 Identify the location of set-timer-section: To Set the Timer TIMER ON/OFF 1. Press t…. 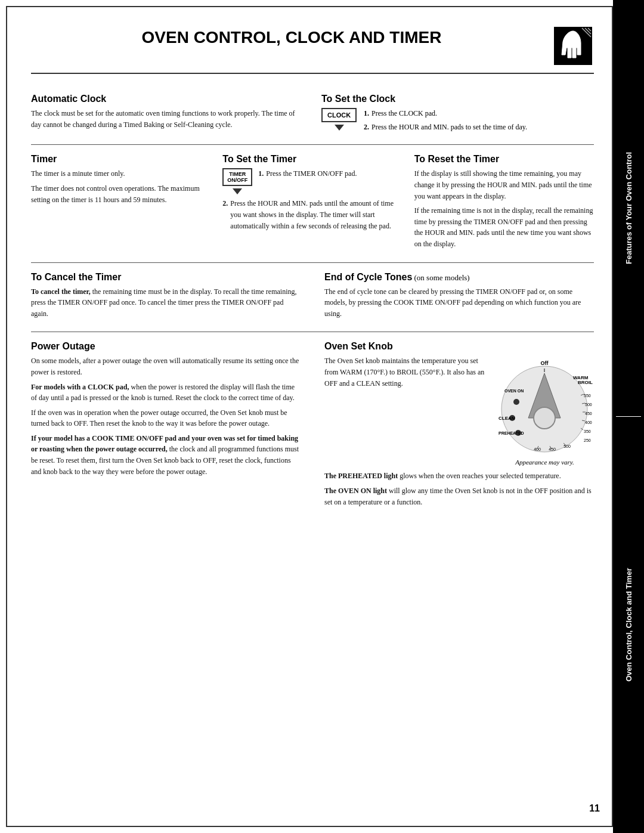
(312, 203).